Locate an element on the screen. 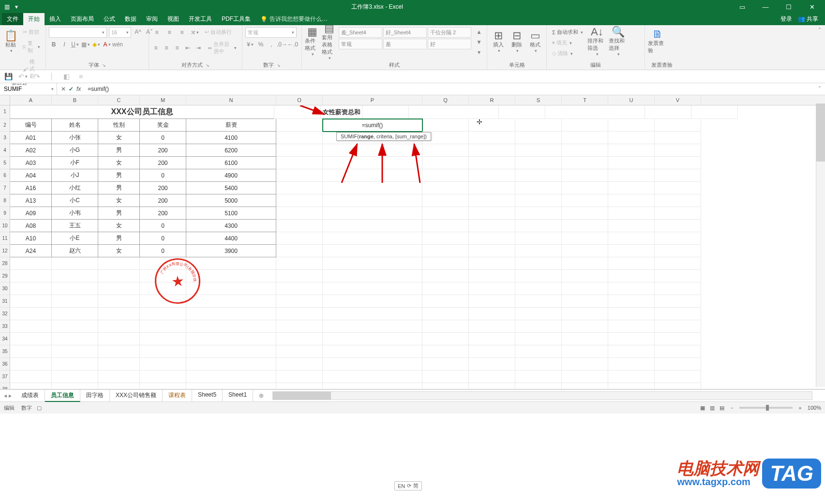 The height and width of the screenshot is (504, 825). cell: A08 is located at coordinates (31, 226).